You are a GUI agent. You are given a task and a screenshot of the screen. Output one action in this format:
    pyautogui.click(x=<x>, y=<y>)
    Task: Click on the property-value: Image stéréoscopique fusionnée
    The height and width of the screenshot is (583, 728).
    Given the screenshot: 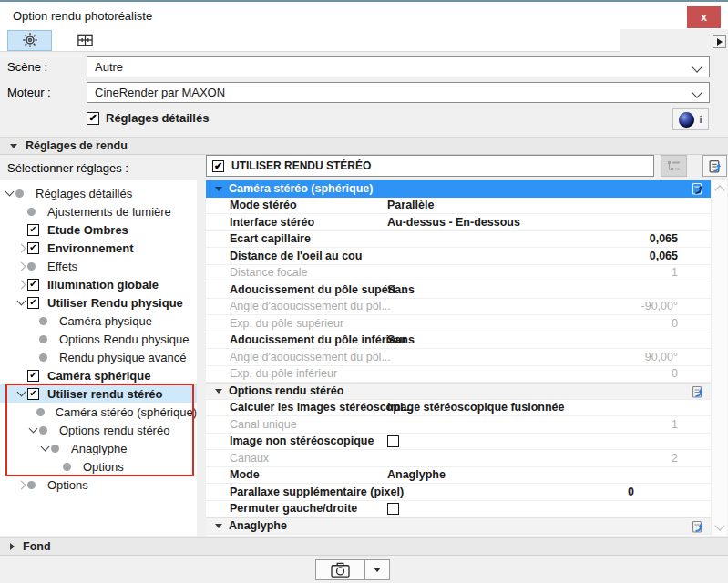 What is the action you would take?
    pyautogui.click(x=476, y=407)
    